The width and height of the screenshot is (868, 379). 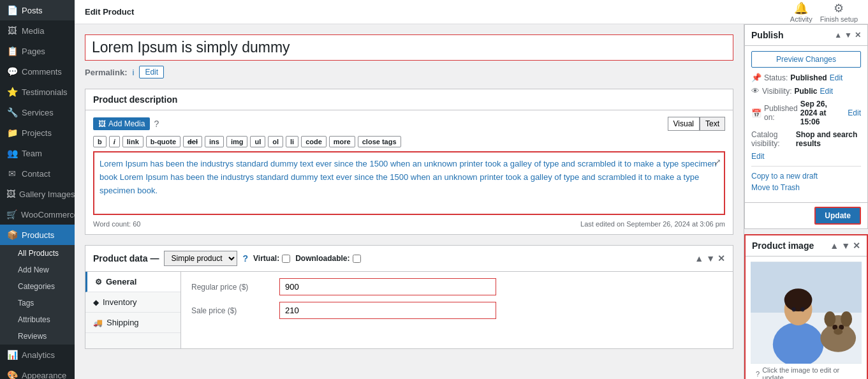 What do you see at coordinates (37, 174) in the screenshot?
I see `sidebar-item-contact: ✉ Contact` at bounding box center [37, 174].